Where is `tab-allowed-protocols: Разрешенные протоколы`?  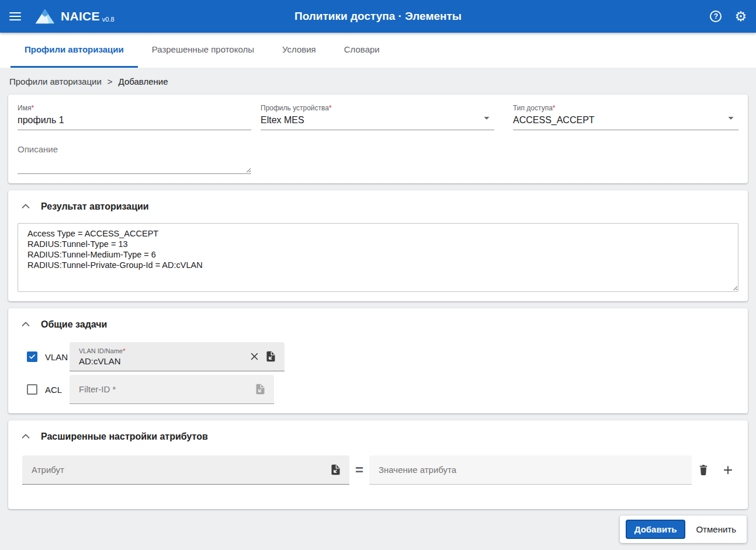 tab-allowed-protocols: Разрешенные протоколы is located at coordinates (203, 50).